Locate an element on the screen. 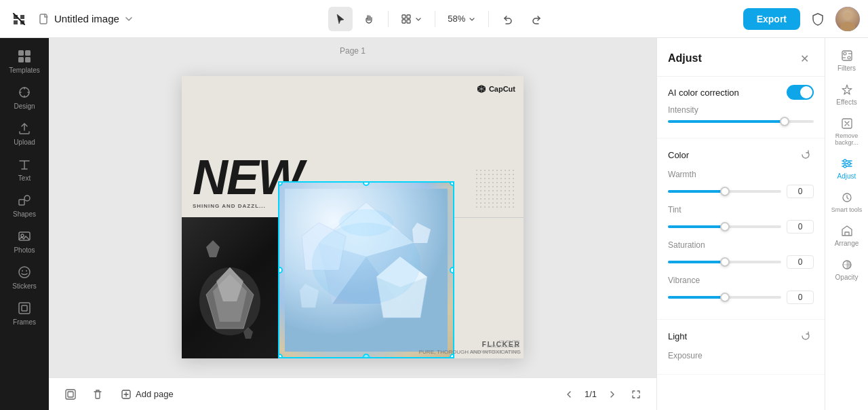  shield-button is located at coordinates (818, 19).